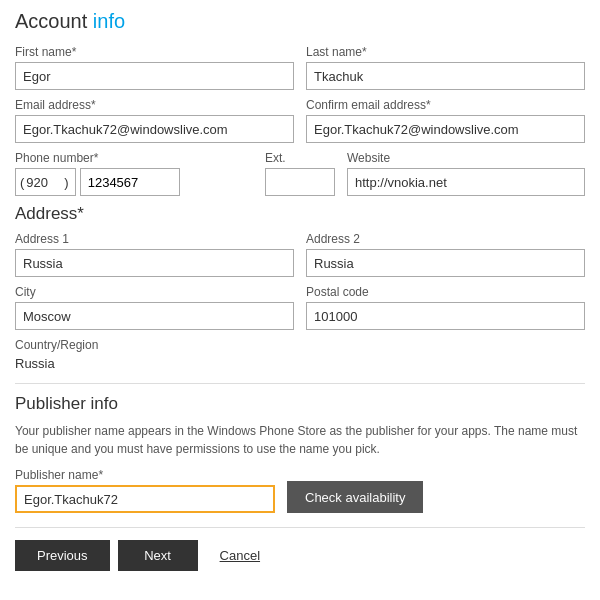 The width and height of the screenshot is (600, 600). Describe the element at coordinates (145, 490) in the screenshot. I see `publisher-name-field: Publisher name*` at that location.